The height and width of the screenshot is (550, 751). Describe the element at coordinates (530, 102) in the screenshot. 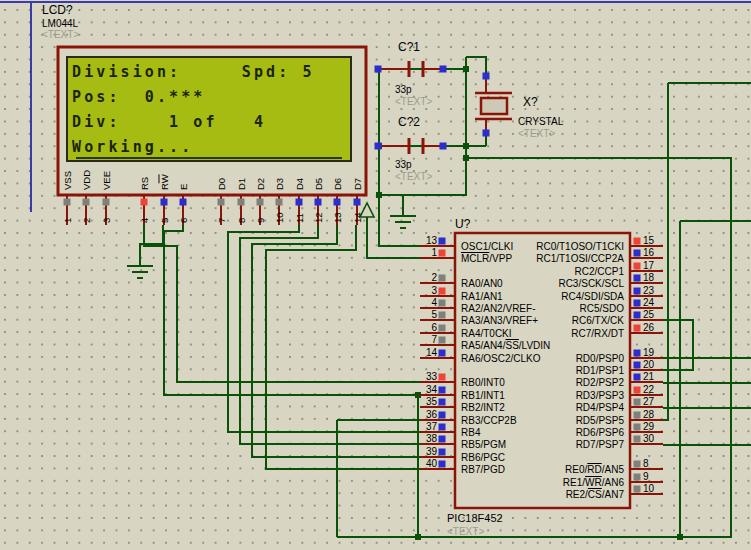

I see `crystal-ref-label: X?` at that location.